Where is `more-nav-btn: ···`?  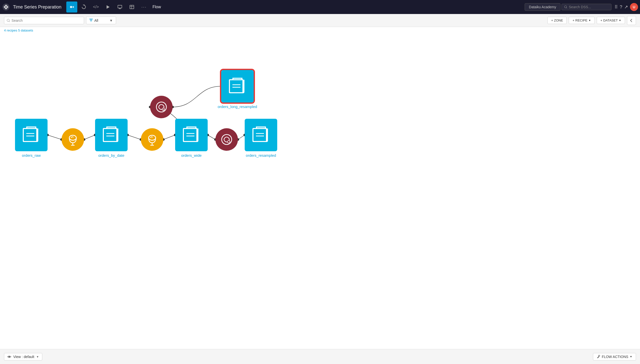
more-nav-btn: ··· is located at coordinates (144, 7).